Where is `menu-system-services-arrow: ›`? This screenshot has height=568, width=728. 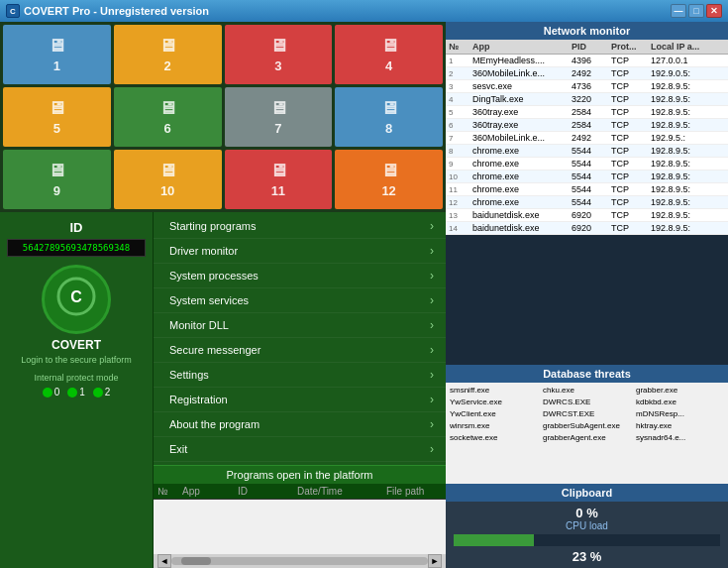
menu-system-services-arrow: › is located at coordinates (432, 300).